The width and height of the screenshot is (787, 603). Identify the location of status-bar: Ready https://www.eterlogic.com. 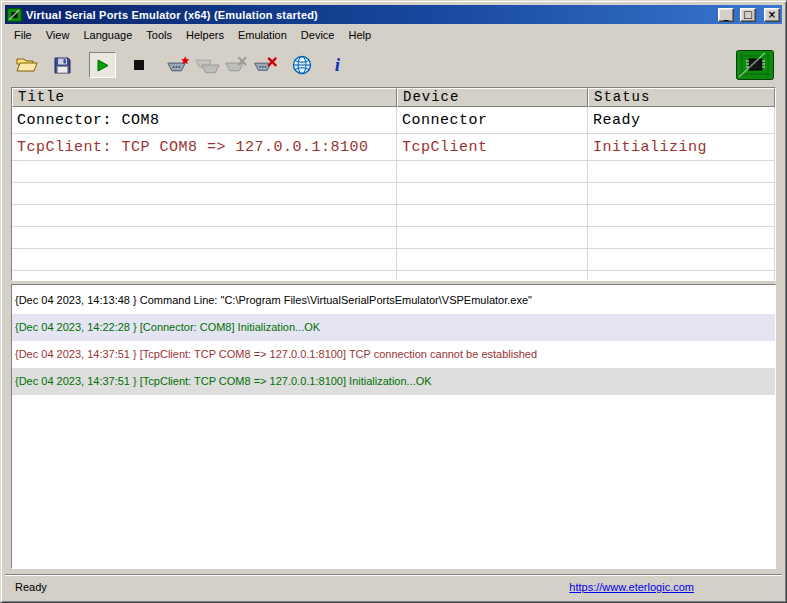
(394, 586).